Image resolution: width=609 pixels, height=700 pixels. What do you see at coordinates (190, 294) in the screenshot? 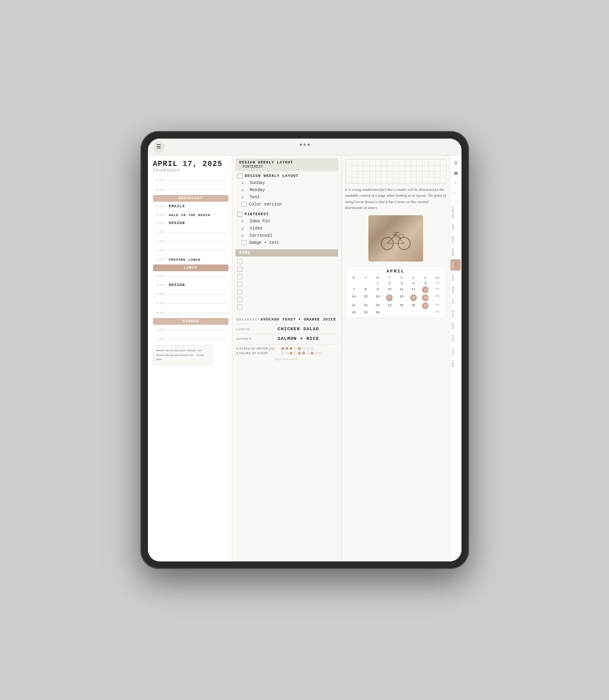
I see `time-row-06pm: 06 PM` at bounding box center [190, 294].